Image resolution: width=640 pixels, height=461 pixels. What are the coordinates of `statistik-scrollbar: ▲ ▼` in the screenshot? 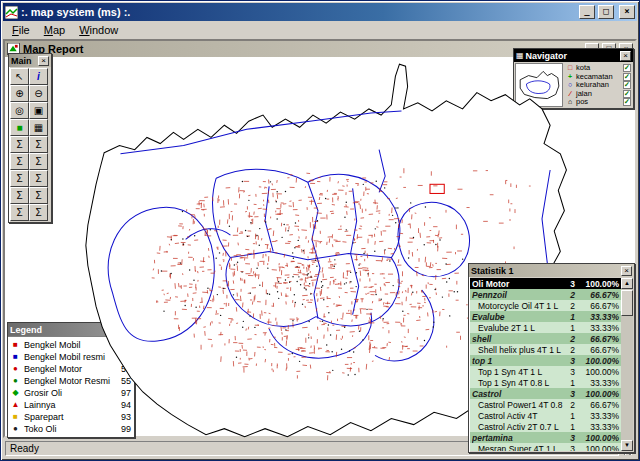 It's located at (627, 364).